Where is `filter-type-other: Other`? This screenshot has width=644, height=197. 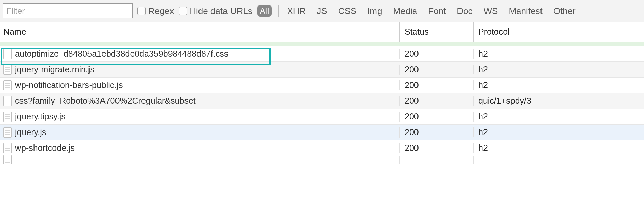 filter-type-other: Other is located at coordinates (564, 11).